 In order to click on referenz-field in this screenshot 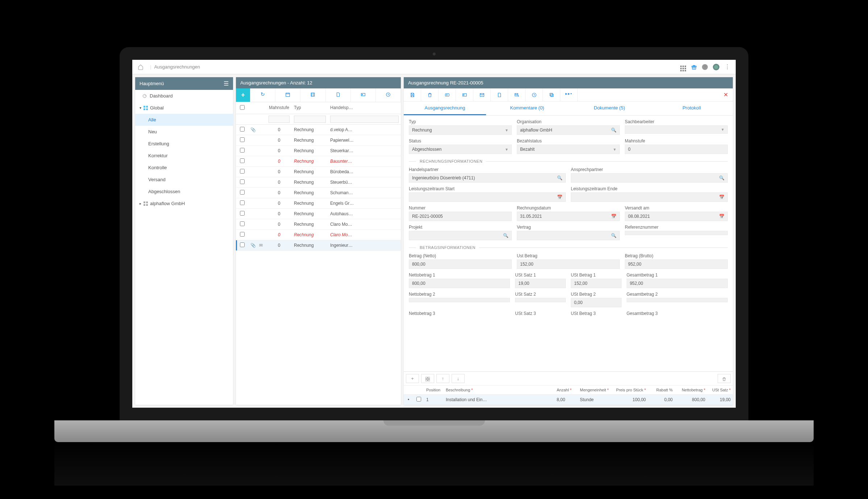, I will do `click(676, 233)`.